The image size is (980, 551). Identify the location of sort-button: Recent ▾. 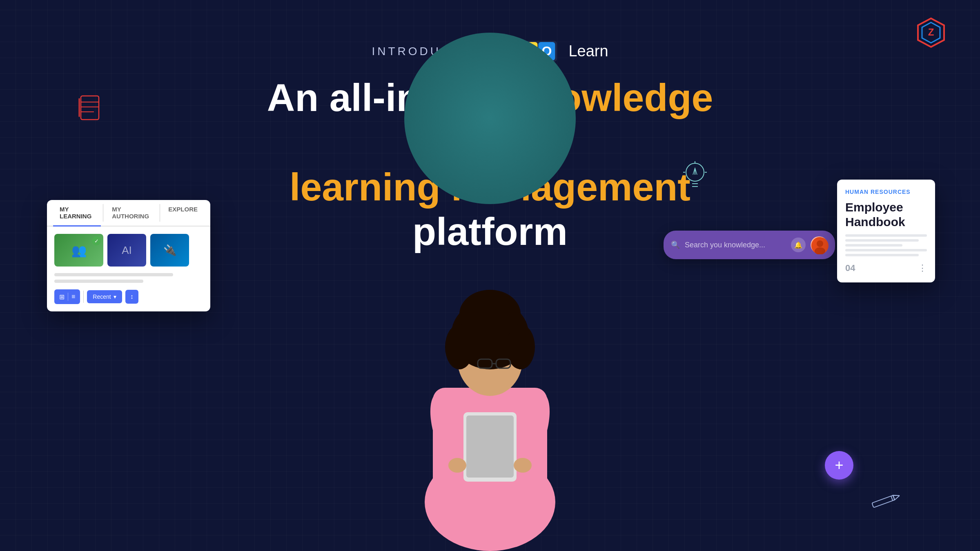
(105, 297).